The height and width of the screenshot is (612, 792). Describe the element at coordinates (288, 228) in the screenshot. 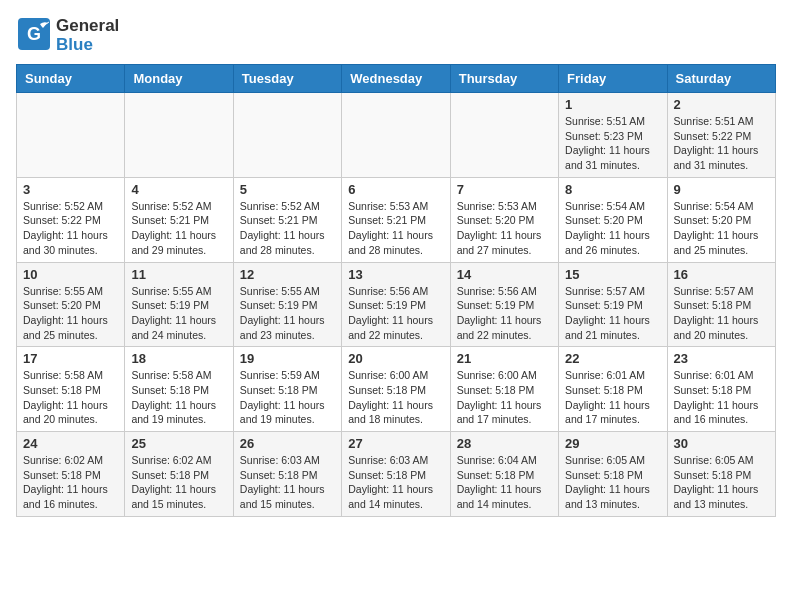

I see `day-info: Sunrise: 5:52 AMSunset: 5:21 PMDaylight:…` at that location.